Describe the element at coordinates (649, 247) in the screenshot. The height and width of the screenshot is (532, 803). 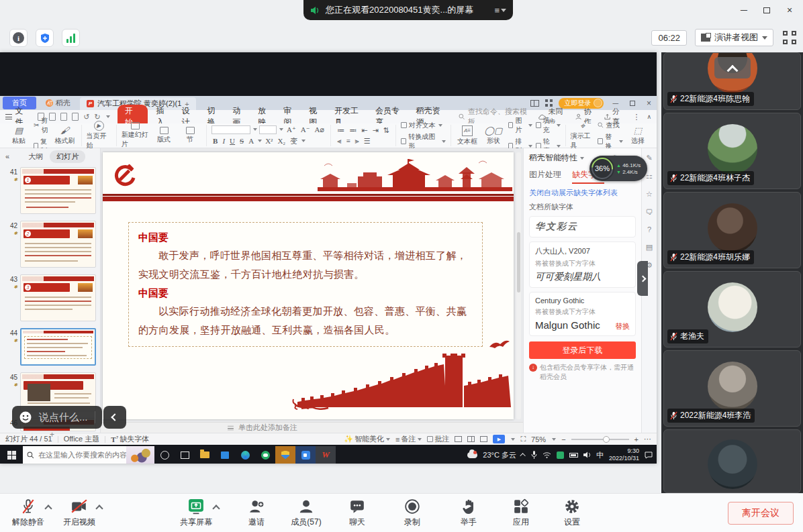
I see `notebook-icon: ▤` at that location.